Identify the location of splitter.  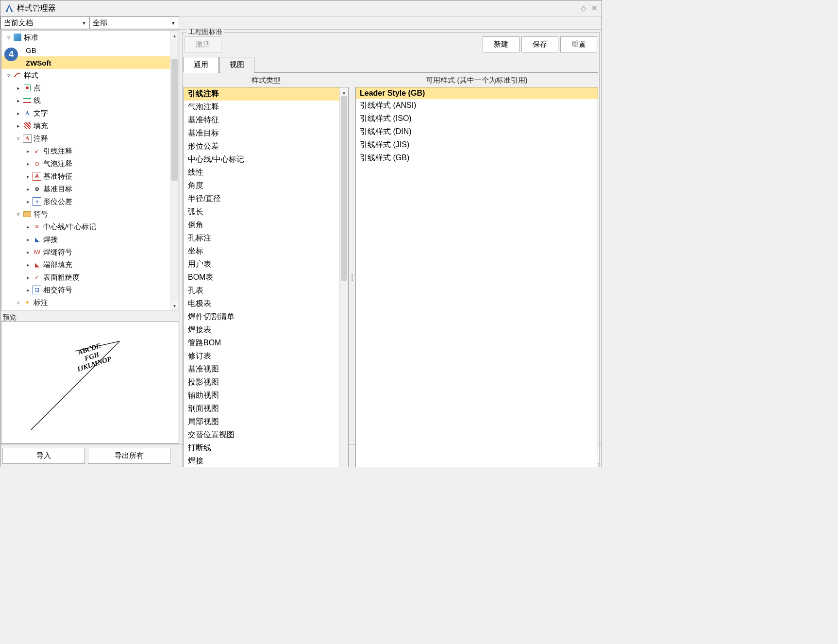
(352, 271).